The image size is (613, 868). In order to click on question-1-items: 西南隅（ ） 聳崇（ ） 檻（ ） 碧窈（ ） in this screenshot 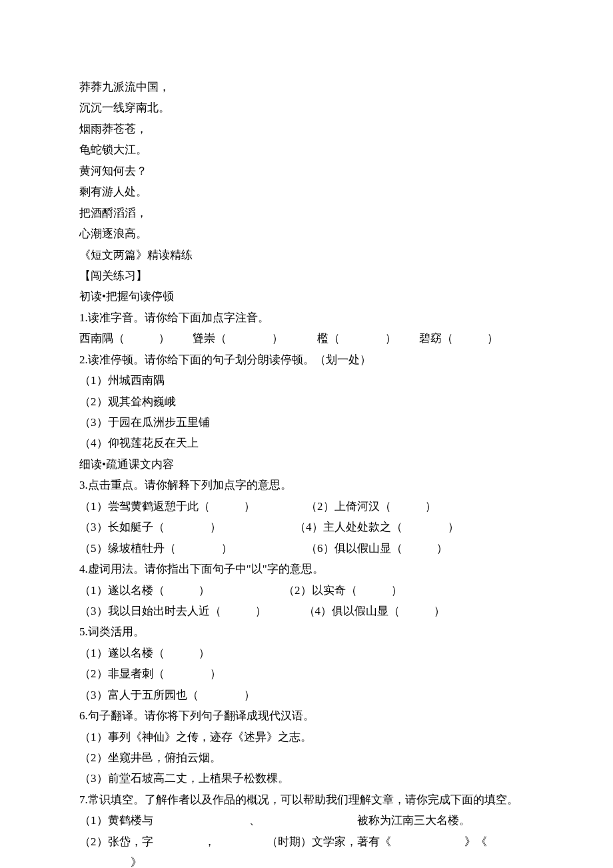, I will do `click(306, 339)`.